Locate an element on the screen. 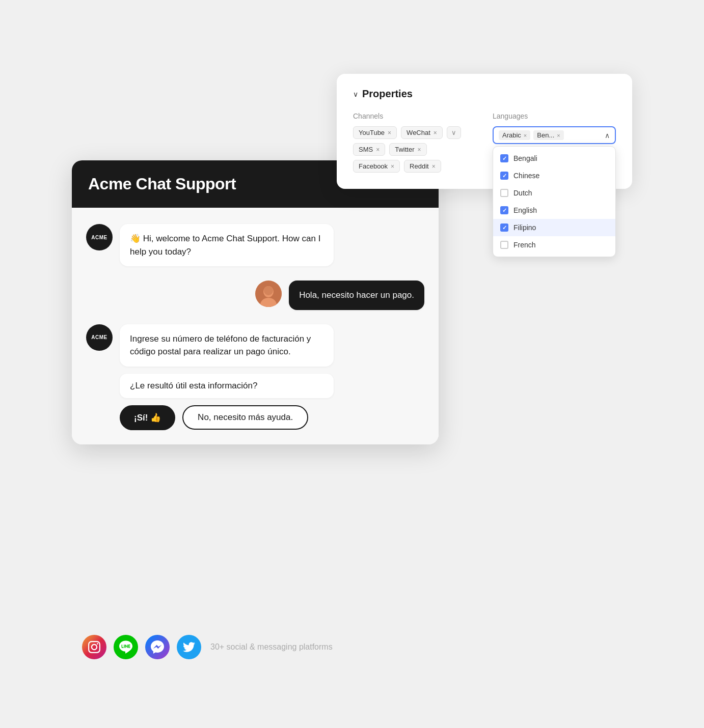 The width and height of the screenshot is (704, 728). channel-tag-sms: SMS × is located at coordinates (369, 150).